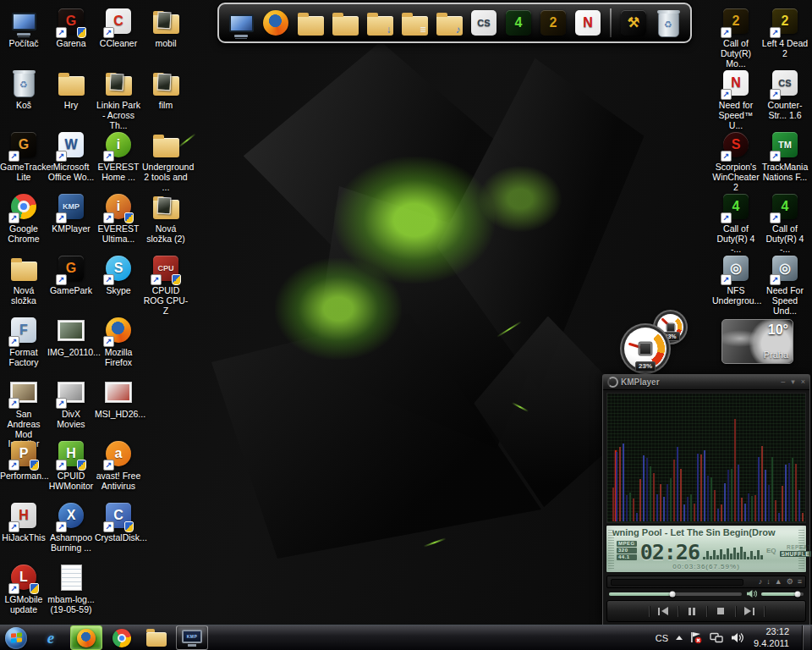 The width and height of the screenshot is (812, 650). Describe the element at coordinates (673, 594) in the screenshot. I see `seek-thumb` at that location.